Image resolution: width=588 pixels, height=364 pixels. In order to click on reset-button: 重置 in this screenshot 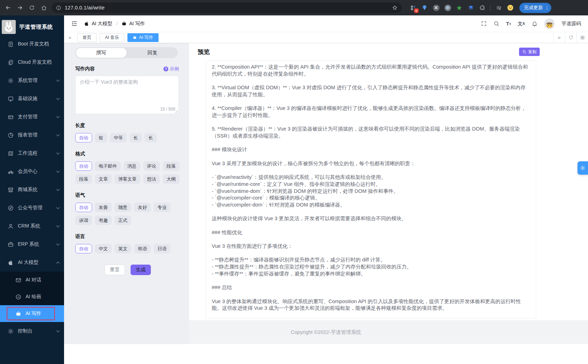, I will do `click(115, 270)`.